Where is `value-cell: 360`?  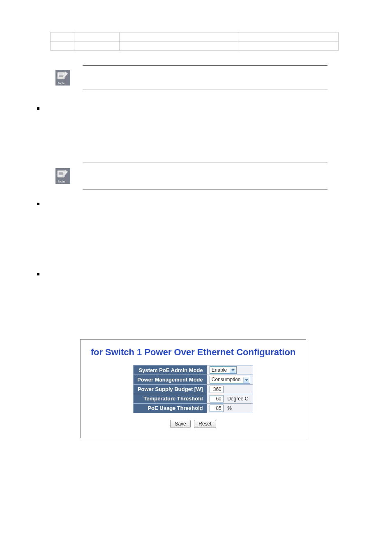
value-cell: 360 is located at coordinates (230, 389).